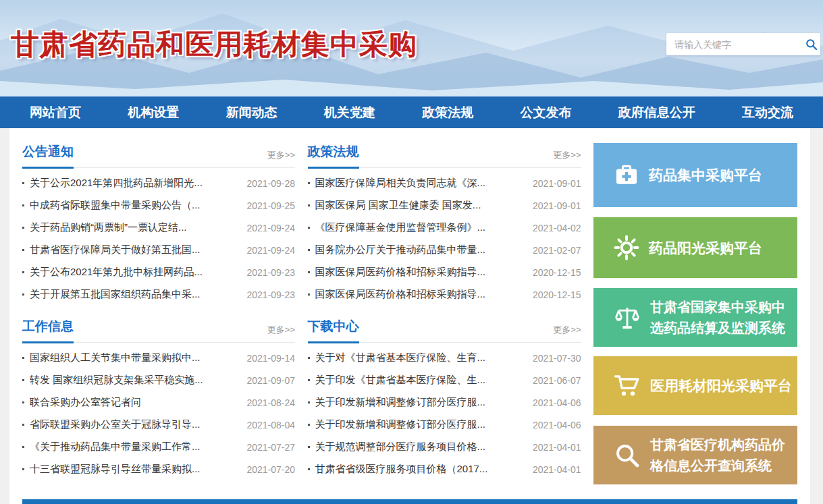 This screenshot has height=504, width=823. What do you see at coordinates (271, 358) in the screenshot?
I see `article-date: 2021-09-14` at bounding box center [271, 358].